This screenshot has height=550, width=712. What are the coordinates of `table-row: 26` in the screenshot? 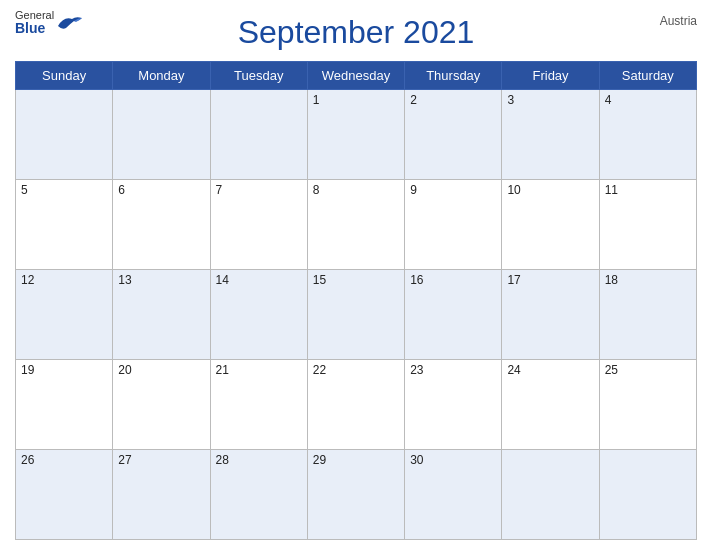 It's located at (64, 495).